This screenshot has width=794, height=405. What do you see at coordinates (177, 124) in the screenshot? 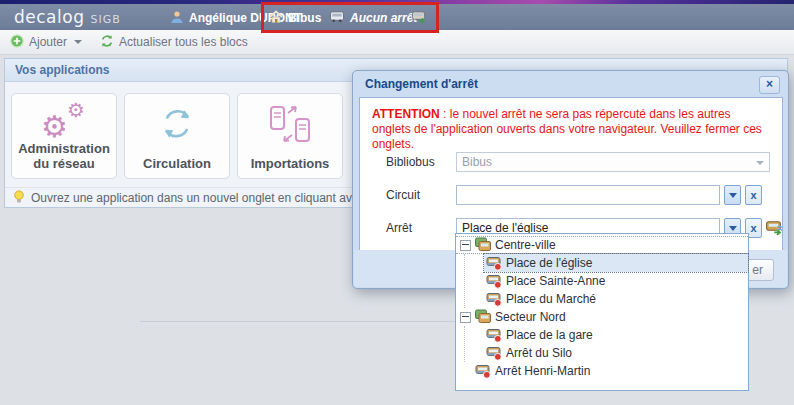
I see `sync-arrows-icon` at bounding box center [177, 124].